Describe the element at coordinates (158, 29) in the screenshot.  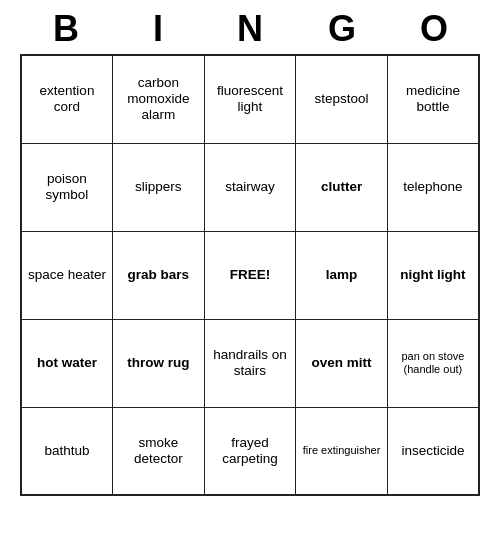
I see `bingo-letter-I: I` at that location.